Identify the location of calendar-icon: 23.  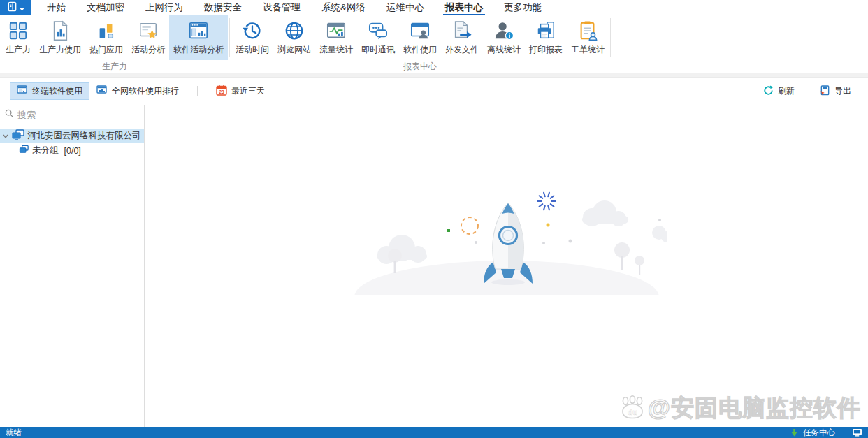
(222, 91).